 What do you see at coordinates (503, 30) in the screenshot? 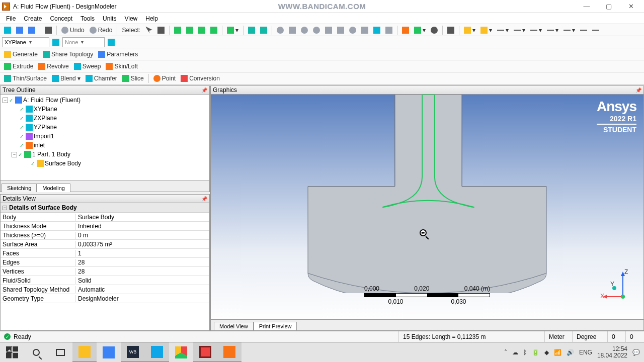
I see `line1-button: ▾` at bounding box center [503, 30].